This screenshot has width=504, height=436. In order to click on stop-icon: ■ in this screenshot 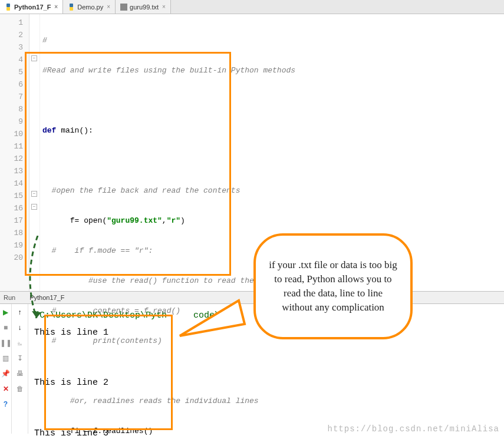, I will do `click(6, 328)`.